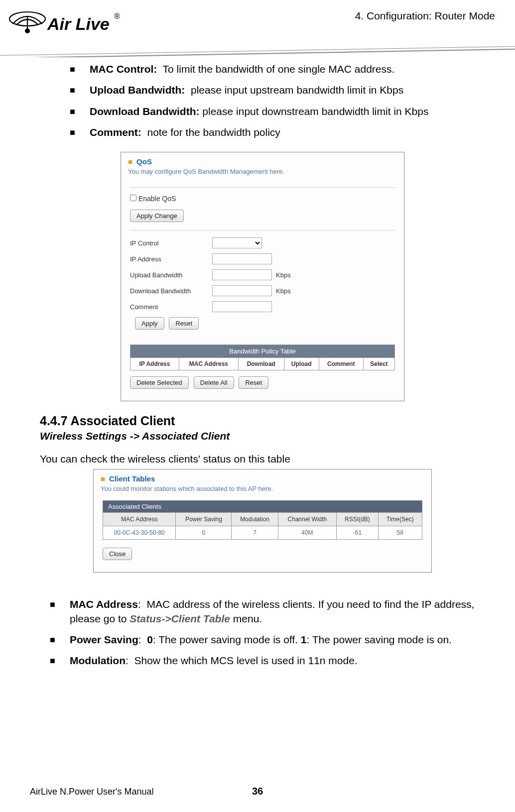  Describe the element at coordinates (262, 243) in the screenshot. I see `ip-control-row: IP Control` at that location.